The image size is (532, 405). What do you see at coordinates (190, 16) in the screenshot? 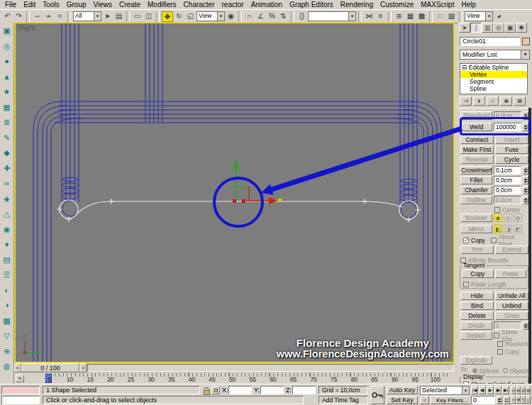
I see `select-and-scale-icon: ◱` at bounding box center [190, 16].